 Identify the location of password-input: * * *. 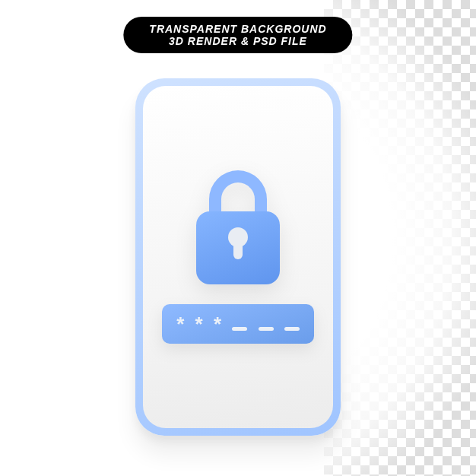
(238, 324).